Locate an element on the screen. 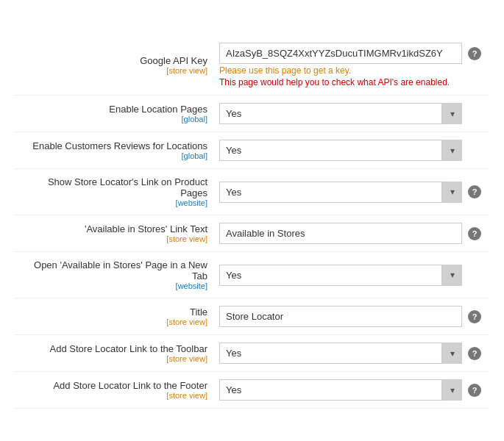 This screenshot has width=504, height=441. input-cell-available-in-stores-link-text: ? is located at coordinates (352, 234).